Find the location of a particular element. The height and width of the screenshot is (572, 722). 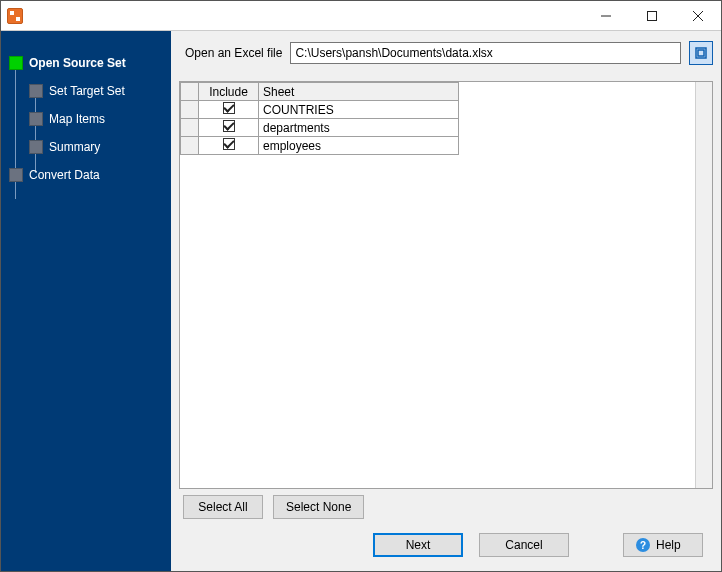

titlebar is located at coordinates (361, 16).